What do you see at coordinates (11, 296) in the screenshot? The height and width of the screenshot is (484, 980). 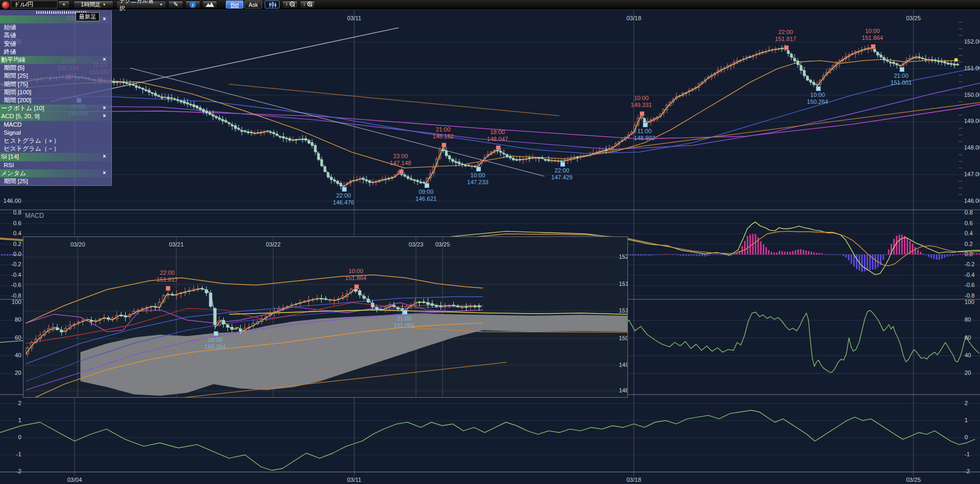 I see `macd-axis-label: -0.8` at bounding box center [11, 296].